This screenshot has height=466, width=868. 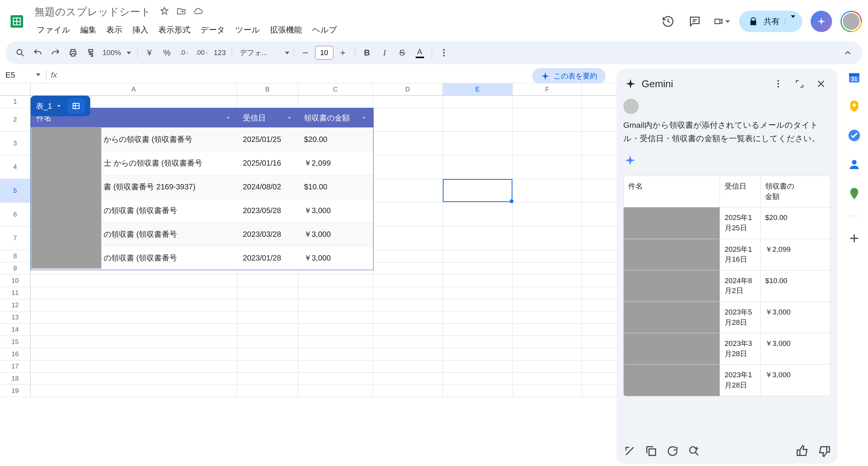 I want to click on row-header: 6, so click(x=15, y=215).